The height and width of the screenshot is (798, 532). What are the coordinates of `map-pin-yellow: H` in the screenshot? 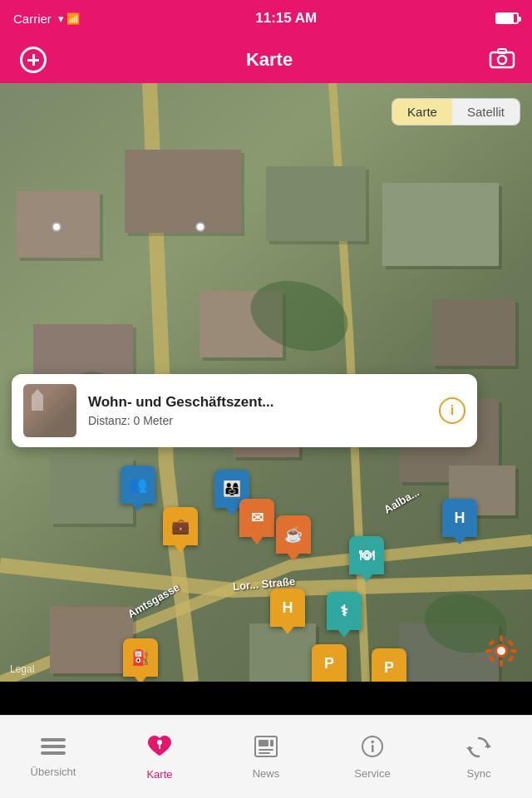 It's located at (288, 608).